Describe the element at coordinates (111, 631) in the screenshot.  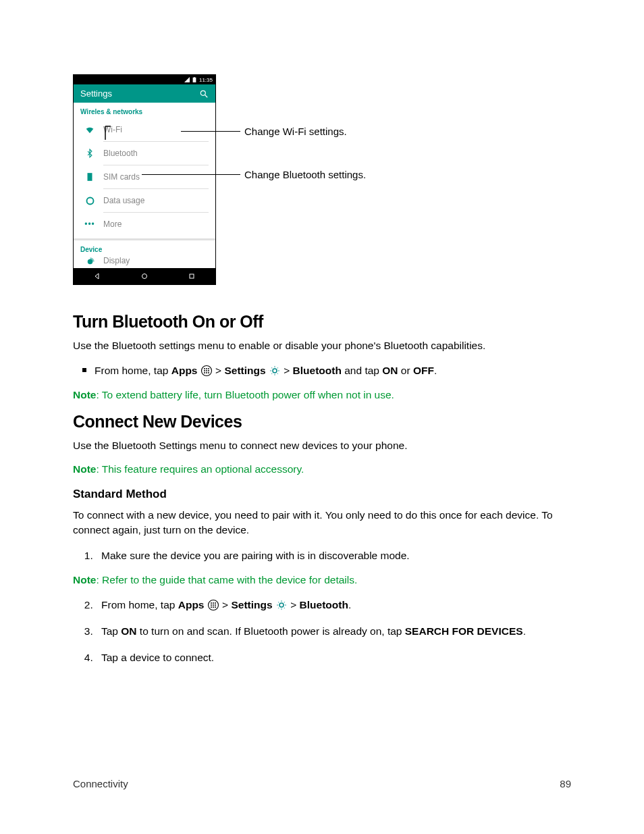
I see `text: Tap` at that location.